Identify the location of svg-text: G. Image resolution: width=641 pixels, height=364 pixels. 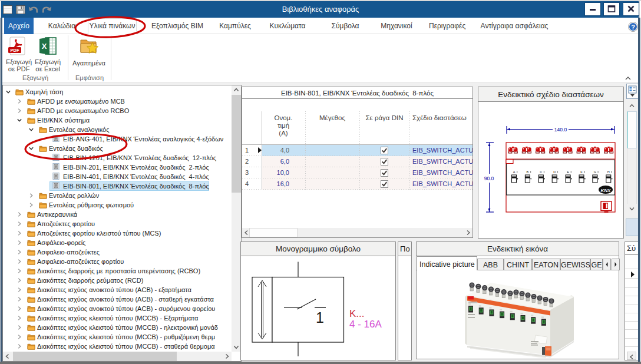
(595, 172).